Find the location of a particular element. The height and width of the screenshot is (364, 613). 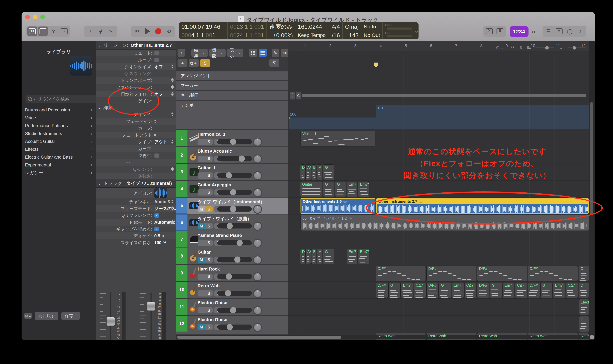

region-options-icon: ⊙⌄ is located at coordinates (500, 48).